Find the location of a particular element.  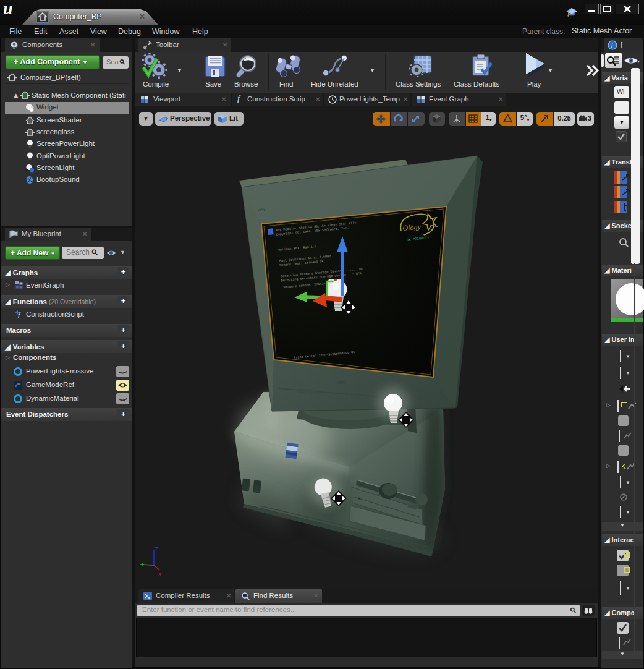

svg-text: u is located at coordinates (8, 9).